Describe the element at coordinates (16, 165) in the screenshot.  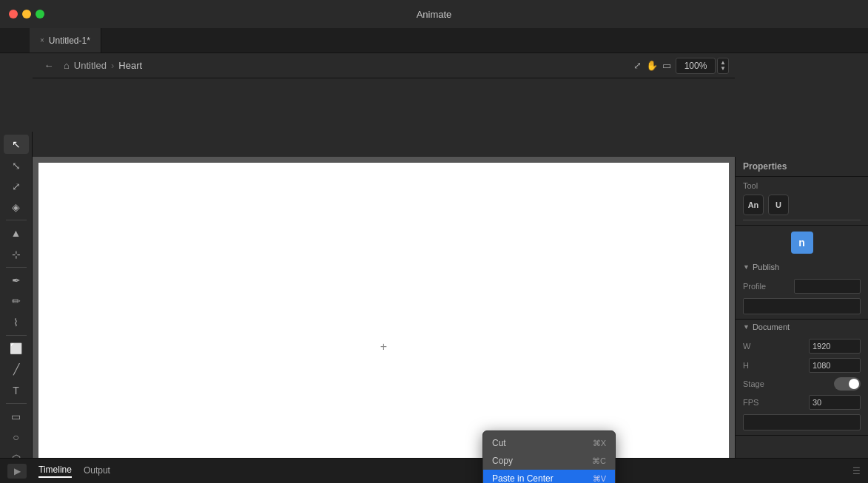
I see `tool-subselect: ⤡` at that location.